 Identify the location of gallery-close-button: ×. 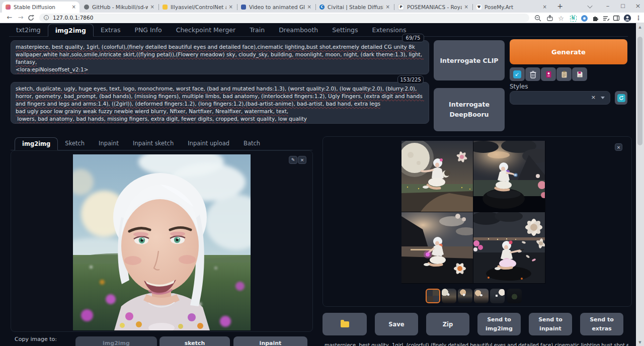
(619, 147).